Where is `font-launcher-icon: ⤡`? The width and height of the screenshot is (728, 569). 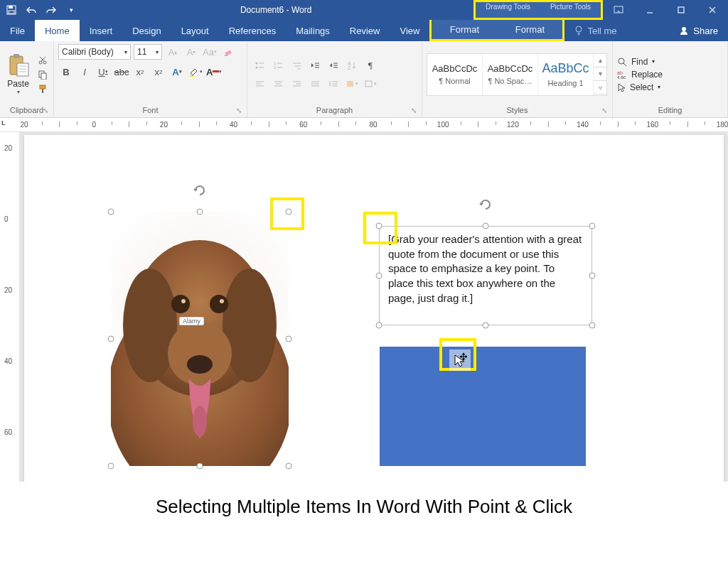
font-launcher-icon: ⤡ is located at coordinates (239, 110).